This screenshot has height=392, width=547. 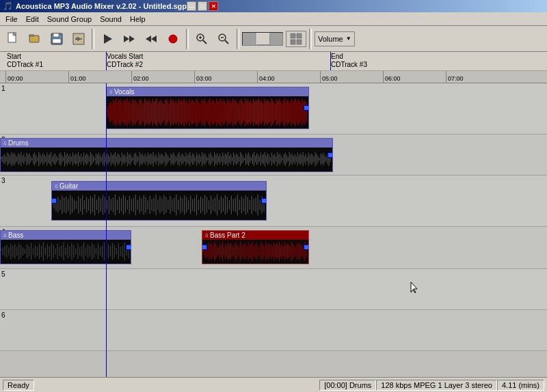 I want to click on track-number-5: 5, so click(x=3, y=275).